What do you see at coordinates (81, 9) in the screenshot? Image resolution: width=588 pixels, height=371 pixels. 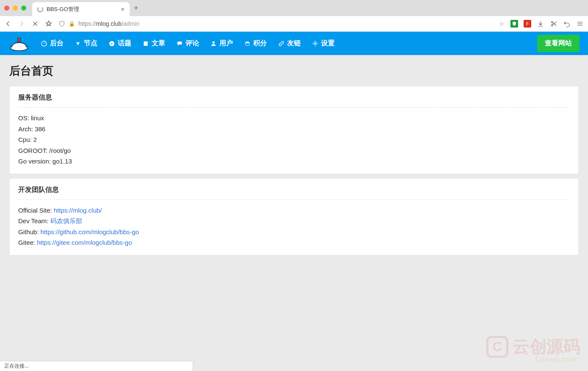 I see `browser-tab: BBS-GO管理 ×` at bounding box center [81, 9].